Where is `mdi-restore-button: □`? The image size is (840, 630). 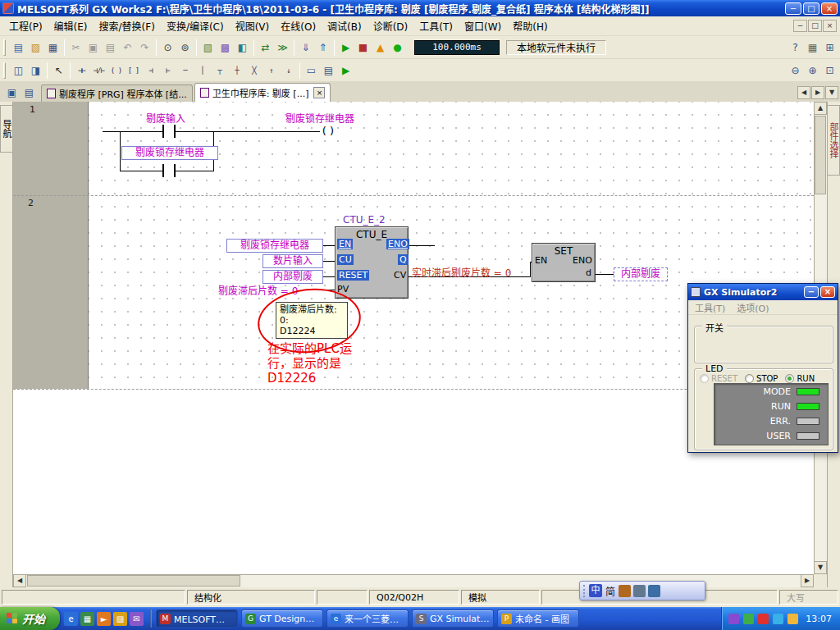
mdi-restore-button: □ is located at coordinates (815, 26).